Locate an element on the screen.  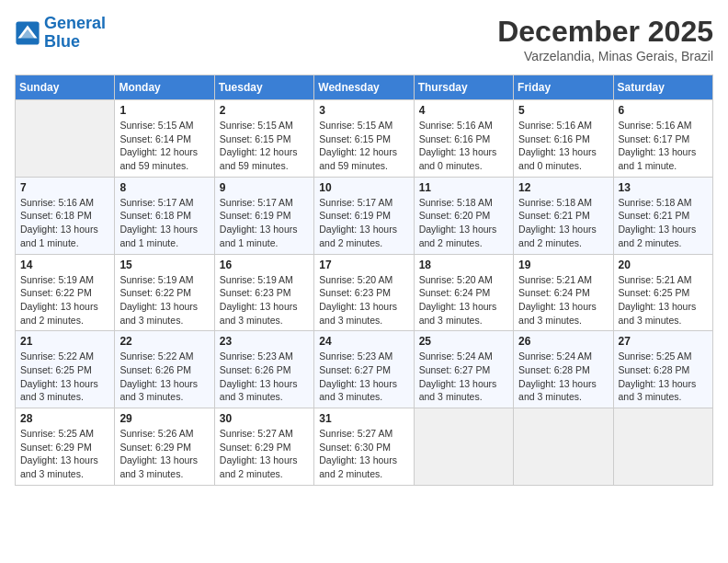
calendar-cell: 10Sunrise: 5:17 AM Sunset: 6:19 PM Dayli… is located at coordinates (364, 215).